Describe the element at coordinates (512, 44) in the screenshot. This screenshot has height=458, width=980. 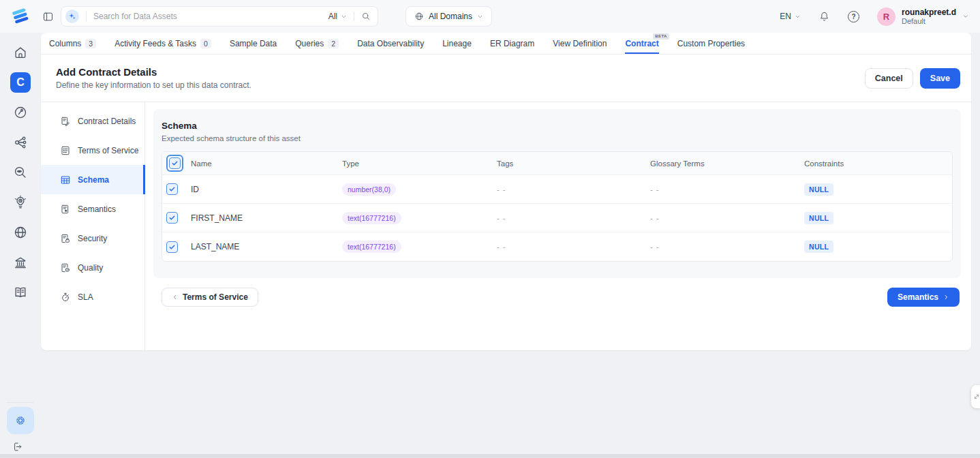
I see `tab-er-diagram: ER Diagram` at that location.